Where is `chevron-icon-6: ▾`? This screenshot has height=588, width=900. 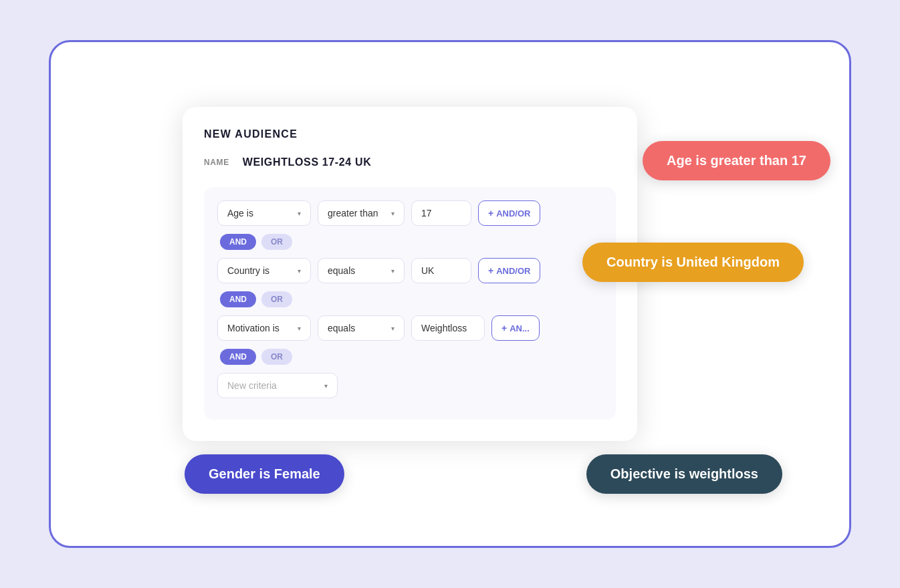 chevron-icon-6: ▾ is located at coordinates (393, 329).